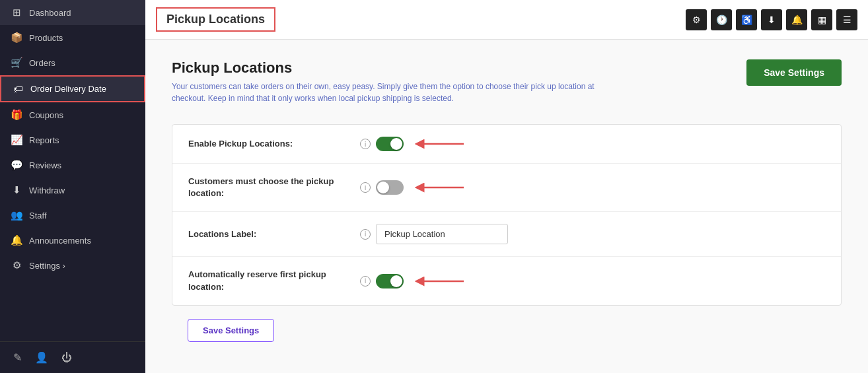 The width and height of the screenshot is (868, 373). What do you see at coordinates (390, 281) in the screenshot?
I see `toggle-auto-reserve` at bounding box center [390, 281].